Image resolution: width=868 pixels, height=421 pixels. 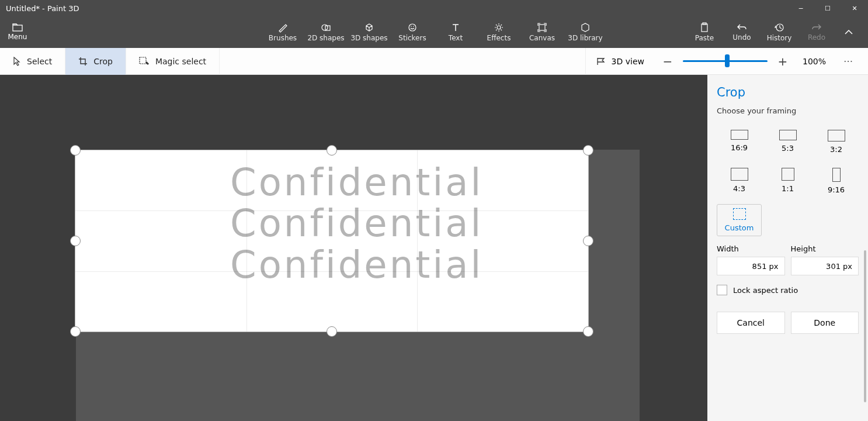 I want to click on zoom-slider, so click(x=725, y=61).